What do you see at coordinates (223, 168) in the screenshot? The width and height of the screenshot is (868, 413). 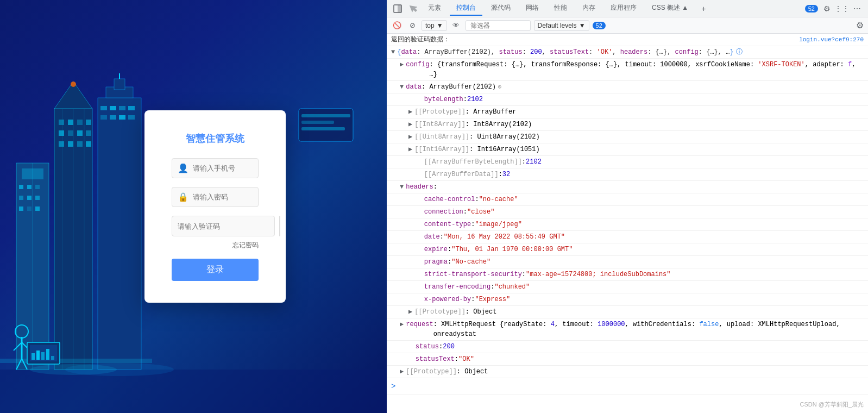 I see `phone-input` at bounding box center [223, 168].